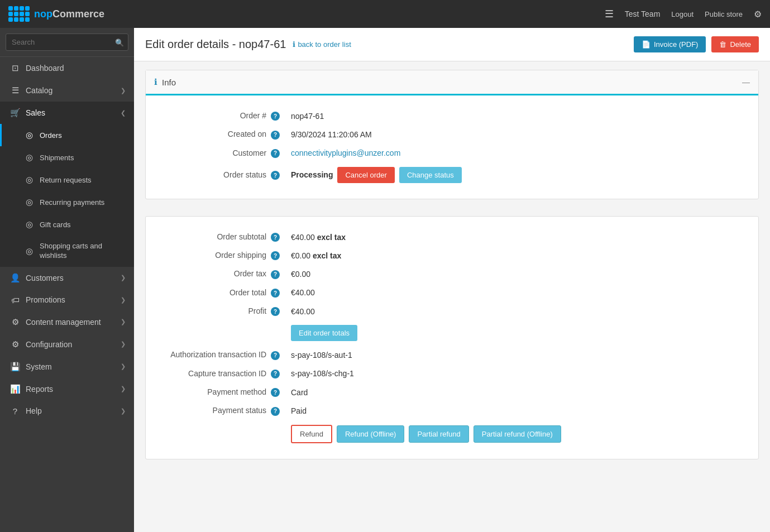 This screenshot has width=770, height=532. What do you see at coordinates (156, 82) in the screenshot?
I see `info-card-icon: ℹ` at bounding box center [156, 82].